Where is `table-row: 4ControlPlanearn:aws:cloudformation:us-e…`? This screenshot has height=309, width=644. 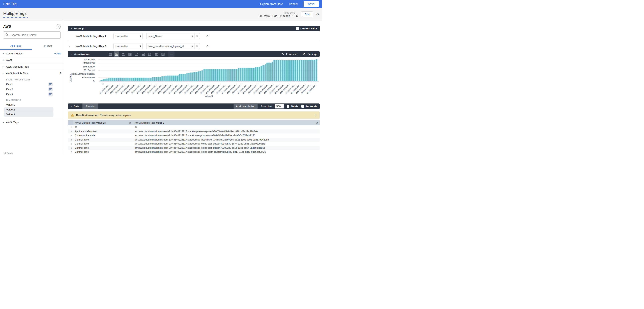 table-row: 4ControlPlanearn:aws:cloudformation:us-e… is located at coordinates (194, 140).